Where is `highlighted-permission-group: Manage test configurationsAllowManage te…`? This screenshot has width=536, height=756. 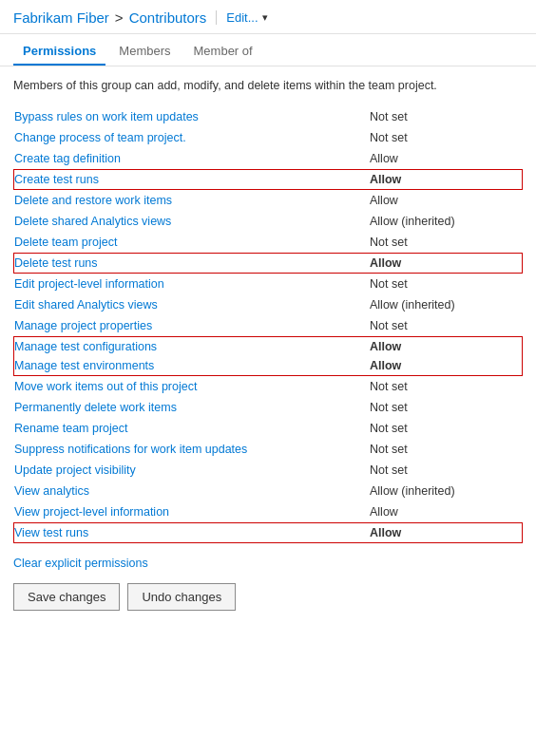 highlighted-permission-group: Manage test configurationsAllowManage te… is located at coordinates (268, 356).